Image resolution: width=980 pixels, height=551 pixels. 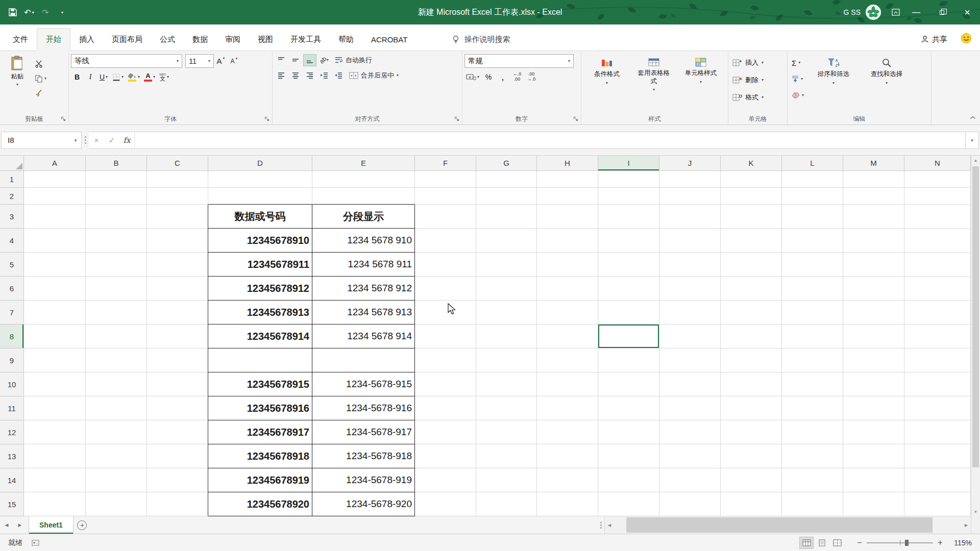 I want to click on cell-G1, so click(x=506, y=180).